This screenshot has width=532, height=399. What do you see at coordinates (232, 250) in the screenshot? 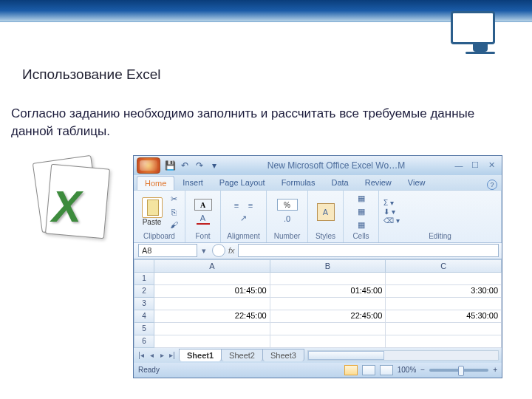
I see `fx-icon: fx` at bounding box center [232, 250].